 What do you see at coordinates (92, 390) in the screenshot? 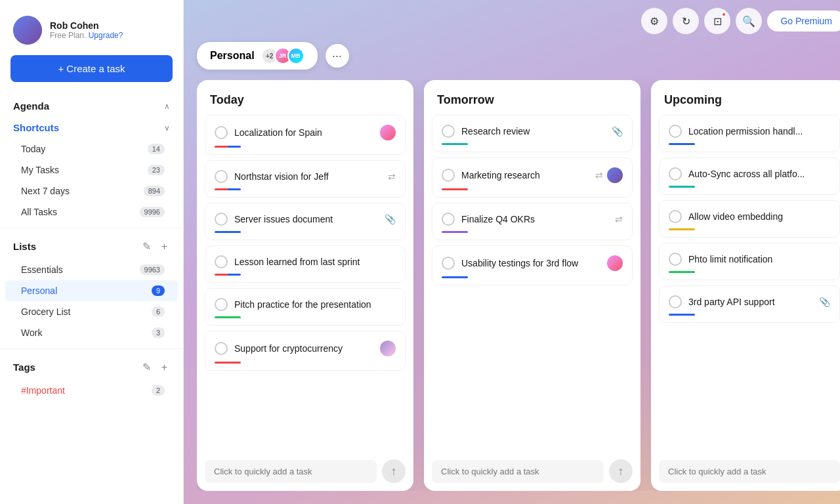
I see `sidebar-item-important-tag: #Important 2` at bounding box center [92, 390].